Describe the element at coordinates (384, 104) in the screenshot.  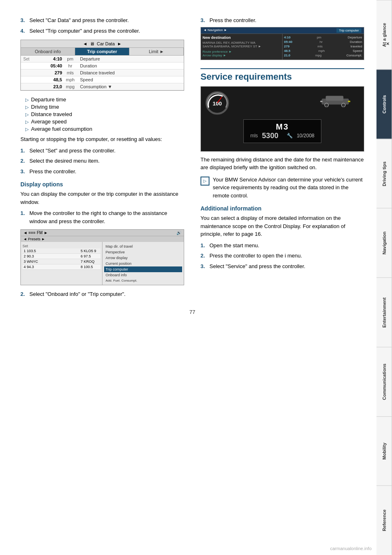
I see `tab-controls: Controls` at that location.